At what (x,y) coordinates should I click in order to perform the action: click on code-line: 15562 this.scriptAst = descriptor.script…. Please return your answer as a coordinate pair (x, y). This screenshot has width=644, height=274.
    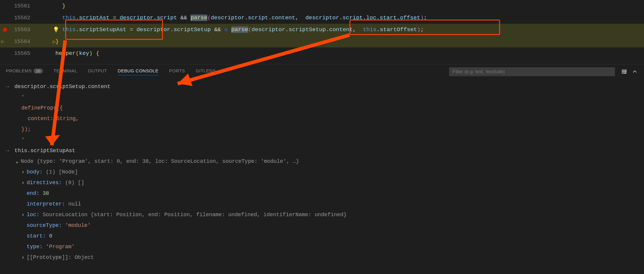
    Looking at the image, I should click on (322, 18).